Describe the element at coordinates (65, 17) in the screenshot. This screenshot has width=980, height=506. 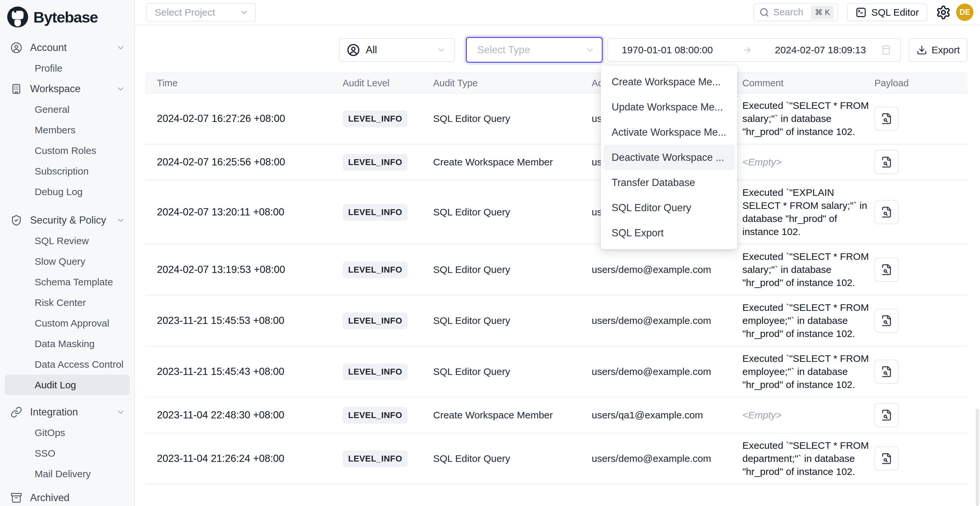
I see `brand-name: Bytebase` at that location.